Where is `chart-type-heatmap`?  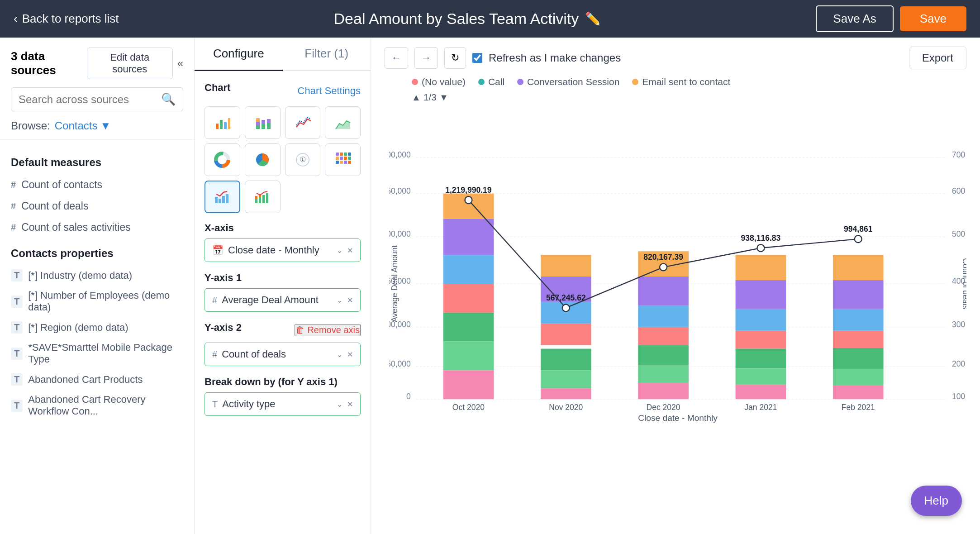 chart-type-heatmap is located at coordinates (343, 160).